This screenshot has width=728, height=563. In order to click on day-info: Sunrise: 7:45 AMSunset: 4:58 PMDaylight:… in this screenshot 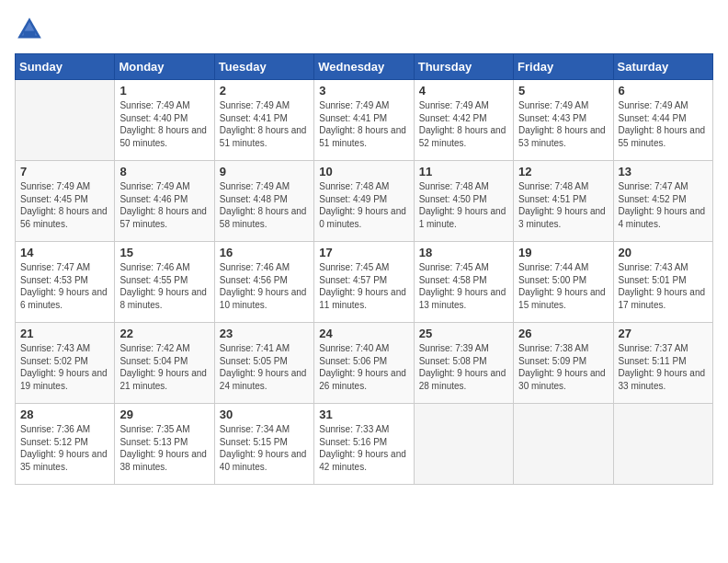, I will do `click(463, 286)`.